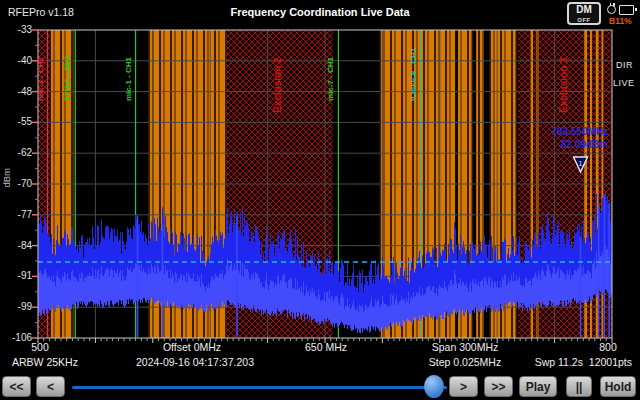  Describe the element at coordinates (498, 386) in the screenshot. I see `fast-forward-button: >>` at that location.